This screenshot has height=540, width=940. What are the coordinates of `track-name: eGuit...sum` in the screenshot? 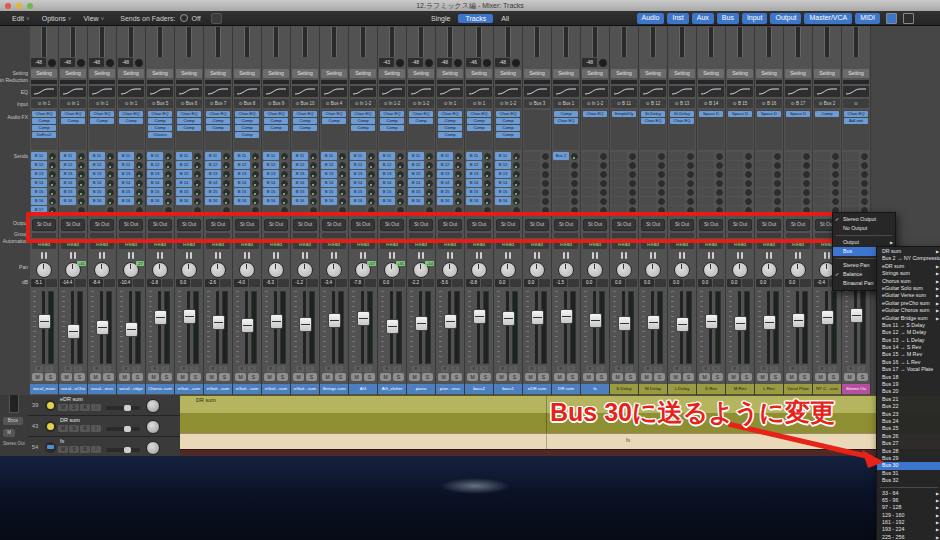 It's located at (218, 389).